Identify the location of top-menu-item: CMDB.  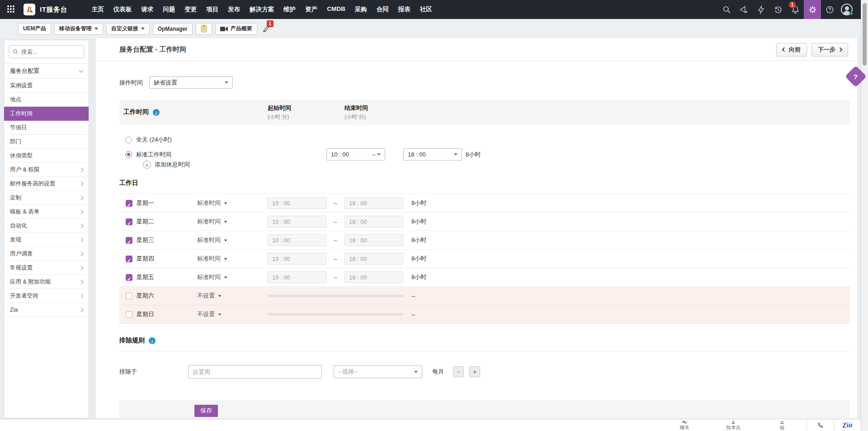
(336, 9).